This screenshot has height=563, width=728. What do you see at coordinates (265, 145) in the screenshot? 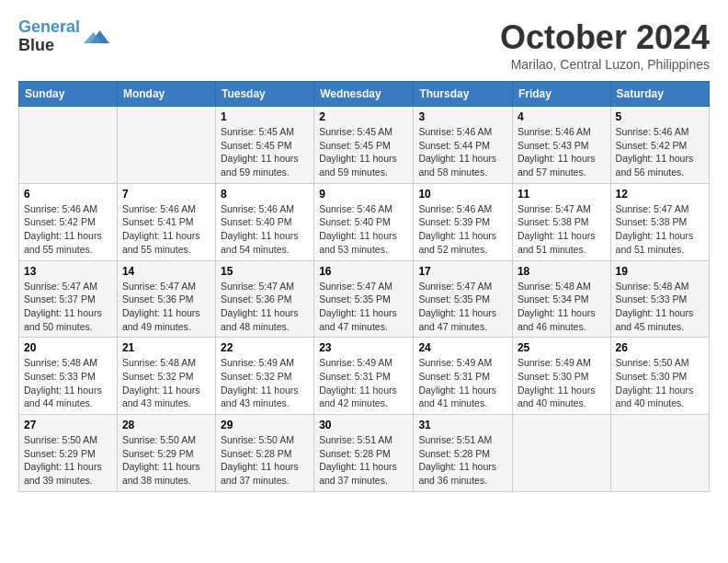
I see `calendar-cell: 1Sunrise: 5:45 AMSunset: 5:45 PMDaylight…` at bounding box center [265, 145].